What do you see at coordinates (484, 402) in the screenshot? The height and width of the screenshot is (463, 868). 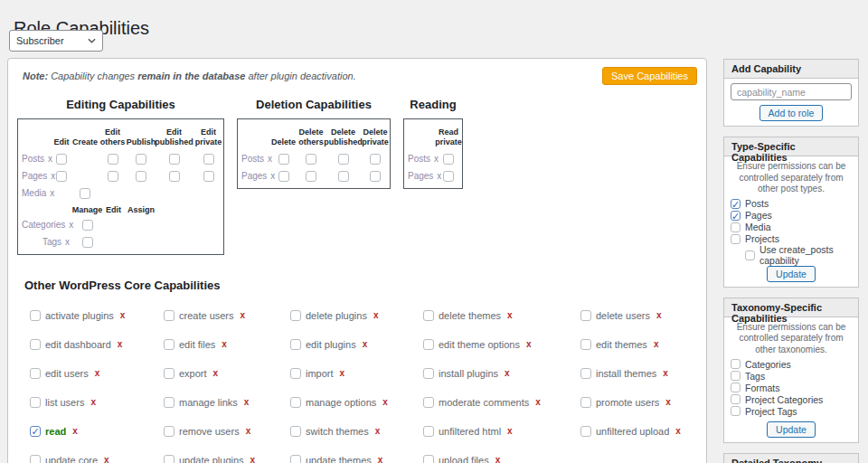 I see `capability-label: moderate comments` at bounding box center [484, 402].